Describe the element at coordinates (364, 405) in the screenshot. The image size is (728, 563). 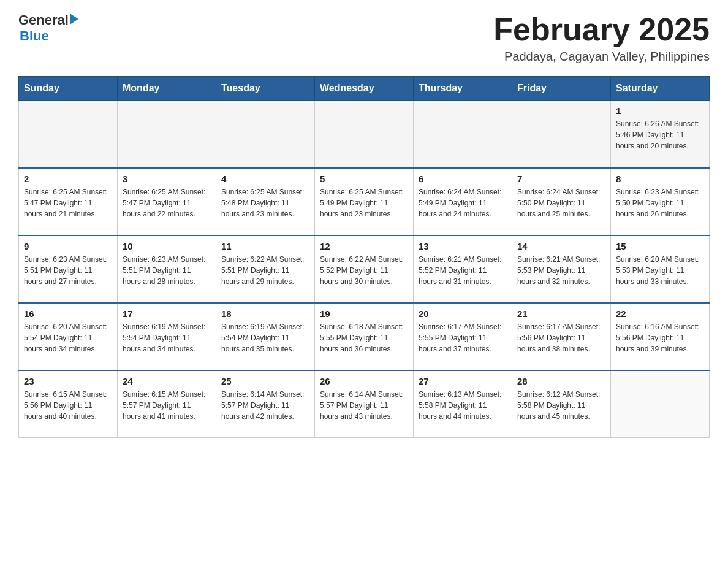
I see `day-info: Sunrise: 6:14 AM Sunset: 5:57 PM Dayligh…` at that location.